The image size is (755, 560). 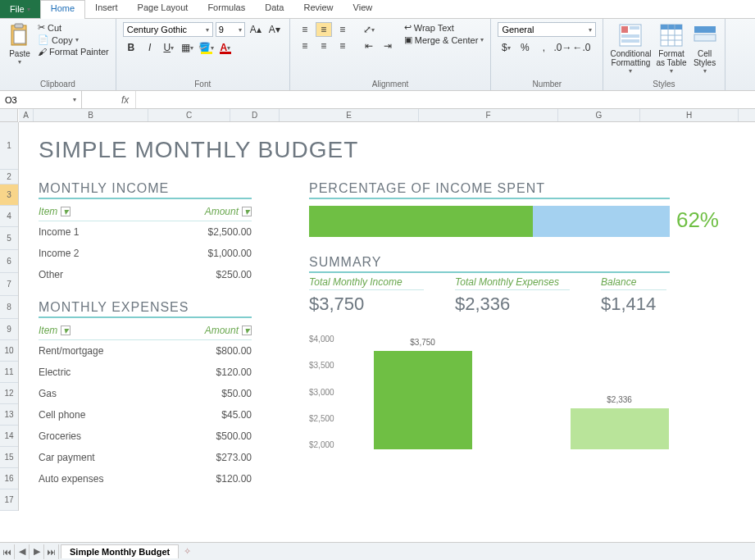 What do you see at coordinates (544, 48) in the screenshot?
I see `comma-button: ,` at bounding box center [544, 48].